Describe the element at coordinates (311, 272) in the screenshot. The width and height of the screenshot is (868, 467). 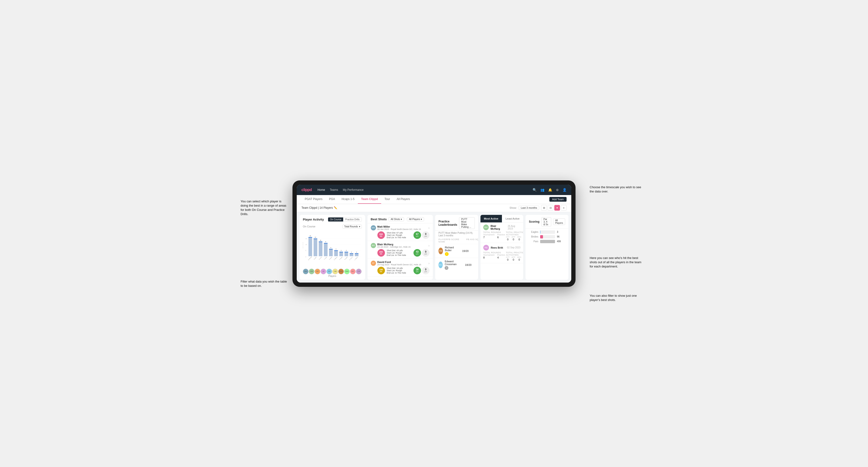
I see `player-avatar-1: RB` at that location.